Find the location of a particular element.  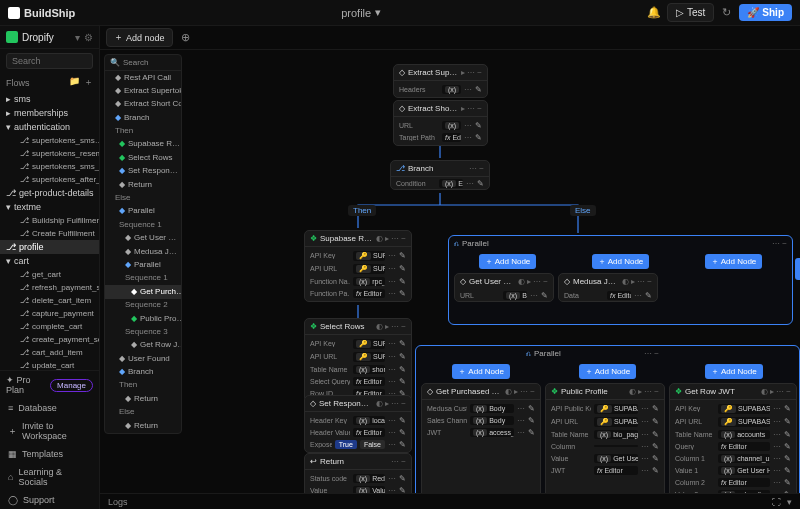

outline-item: ◆ Supabase R… is located at coordinates (143, 144).